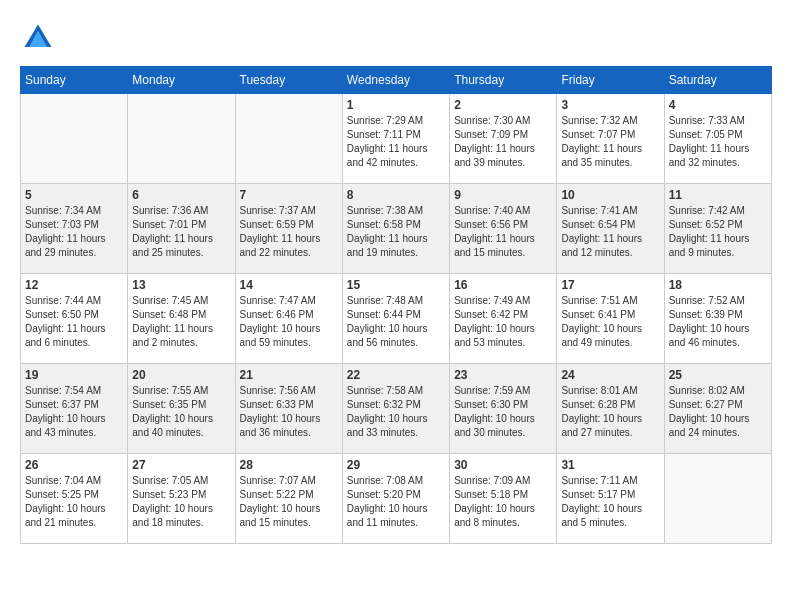 This screenshot has height=612, width=792. Describe the element at coordinates (181, 232) in the screenshot. I see `day-info: Sunrise: 7:36 AM Sunset: 7:01 PM Dayligh…` at that location.